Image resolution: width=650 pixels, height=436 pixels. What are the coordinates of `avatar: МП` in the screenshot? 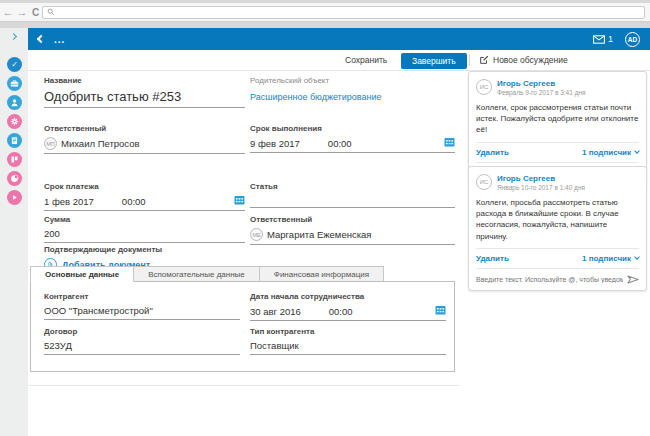 It's located at (50, 144).